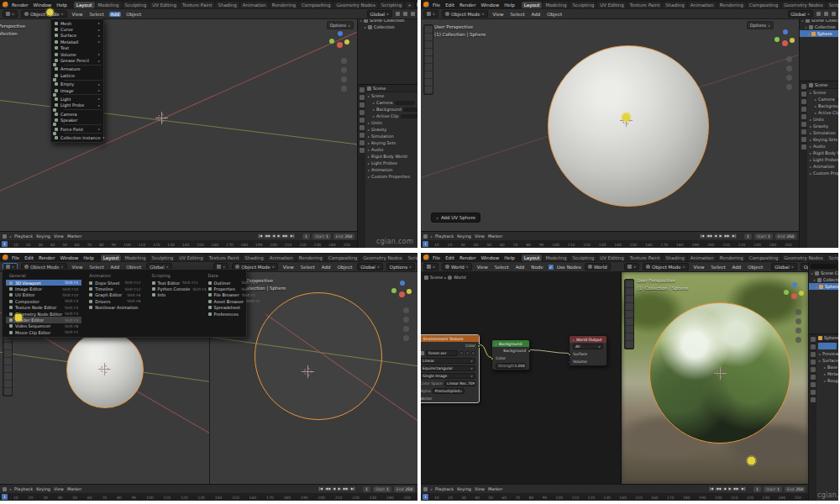 This screenshot has height=504, width=840. What do you see at coordinates (583, 258) in the screenshot?
I see `workspace-tab: Sculpting` at bounding box center [583, 258].